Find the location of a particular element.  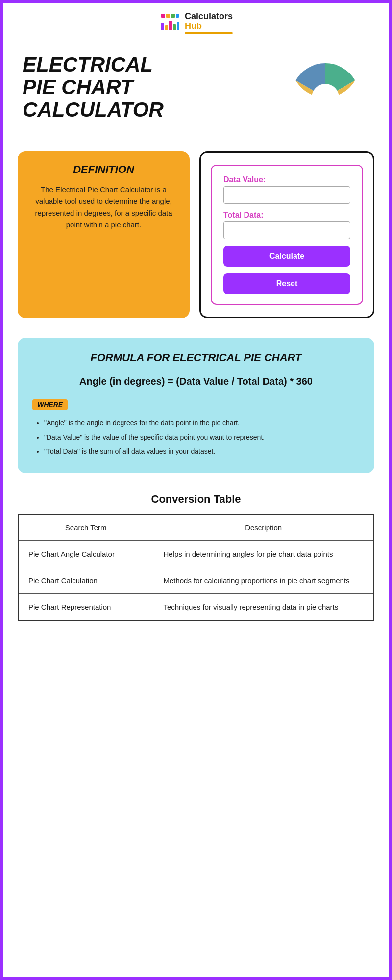

logo-text: Calculators Hub is located at coordinates (209, 23).